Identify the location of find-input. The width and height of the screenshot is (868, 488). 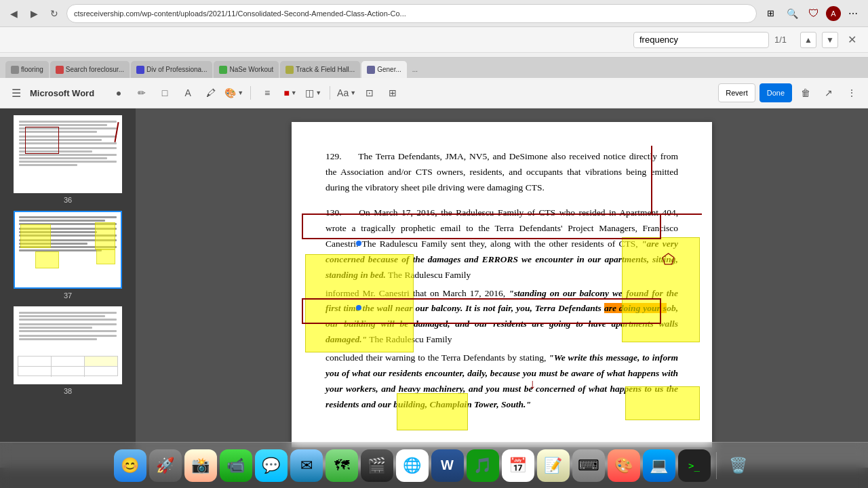
(701, 40).